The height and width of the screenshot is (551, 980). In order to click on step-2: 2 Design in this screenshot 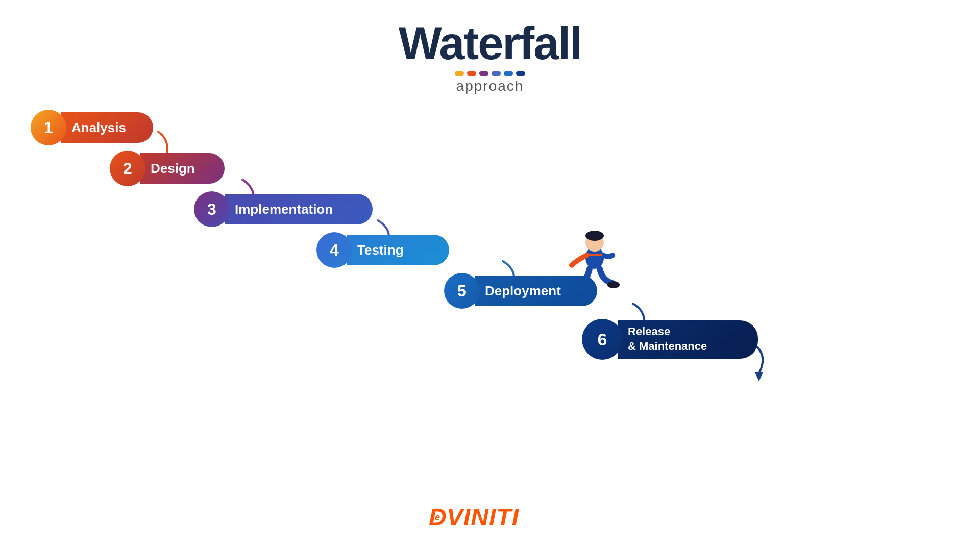, I will do `click(167, 168)`.